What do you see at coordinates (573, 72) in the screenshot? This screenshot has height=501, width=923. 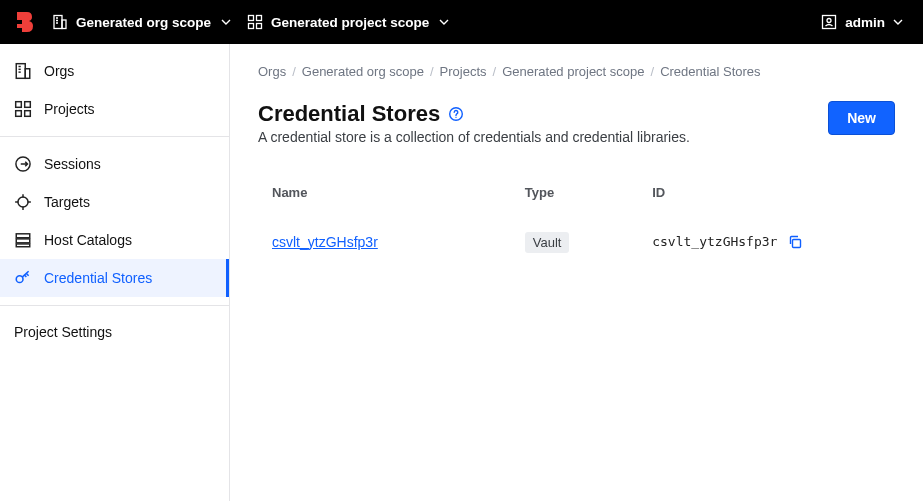 I see `crumb-project-scope: Generated project scope` at bounding box center [573, 72].